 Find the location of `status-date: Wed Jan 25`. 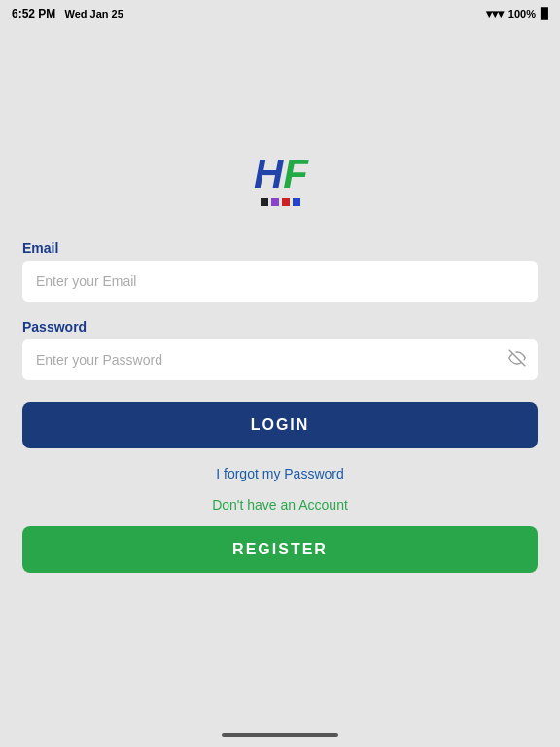

status-date: Wed Jan 25 is located at coordinates (94, 14).